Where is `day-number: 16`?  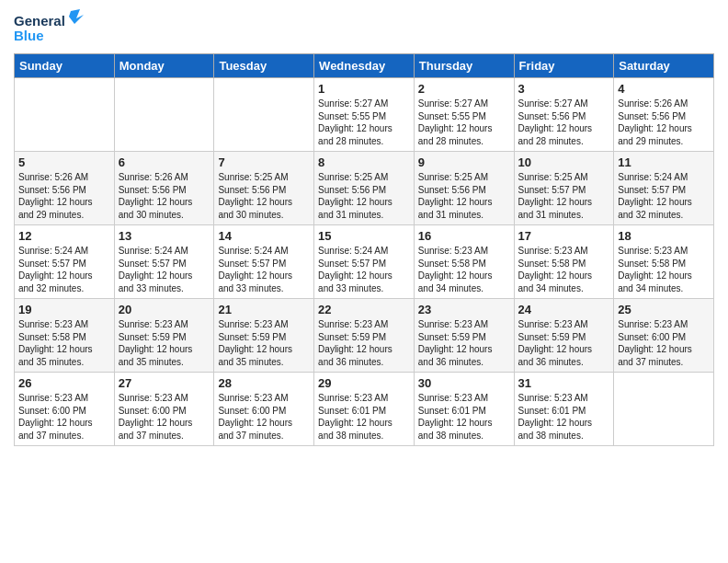
day-number: 16 is located at coordinates (464, 236).